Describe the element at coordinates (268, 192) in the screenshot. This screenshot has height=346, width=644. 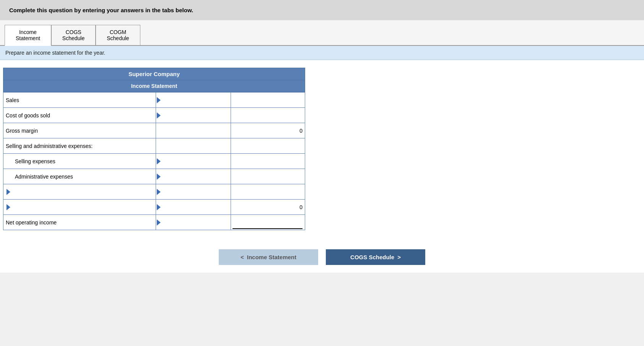
I see `blank1-total` at that location.